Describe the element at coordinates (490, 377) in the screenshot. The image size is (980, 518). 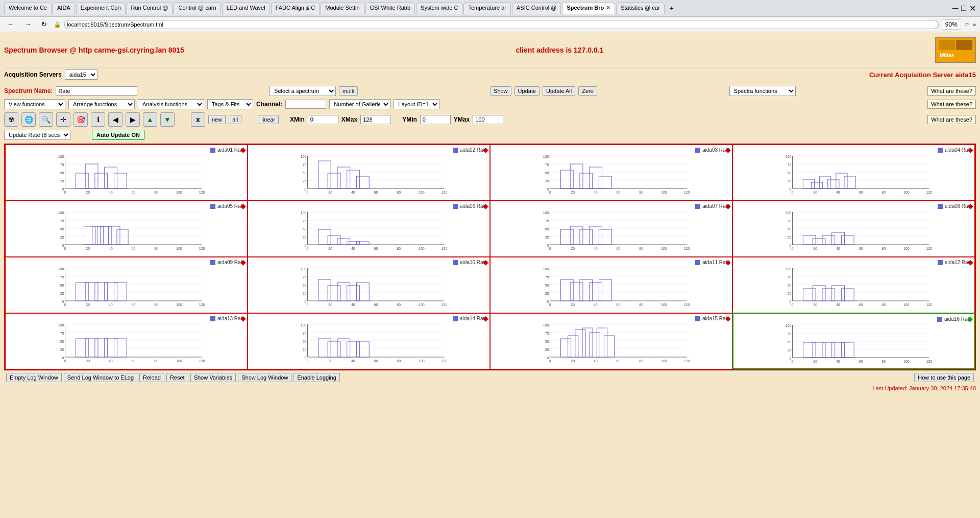
I see `bottom-bar: Empty Log WindowSend Log Window to ELogR…` at that location.